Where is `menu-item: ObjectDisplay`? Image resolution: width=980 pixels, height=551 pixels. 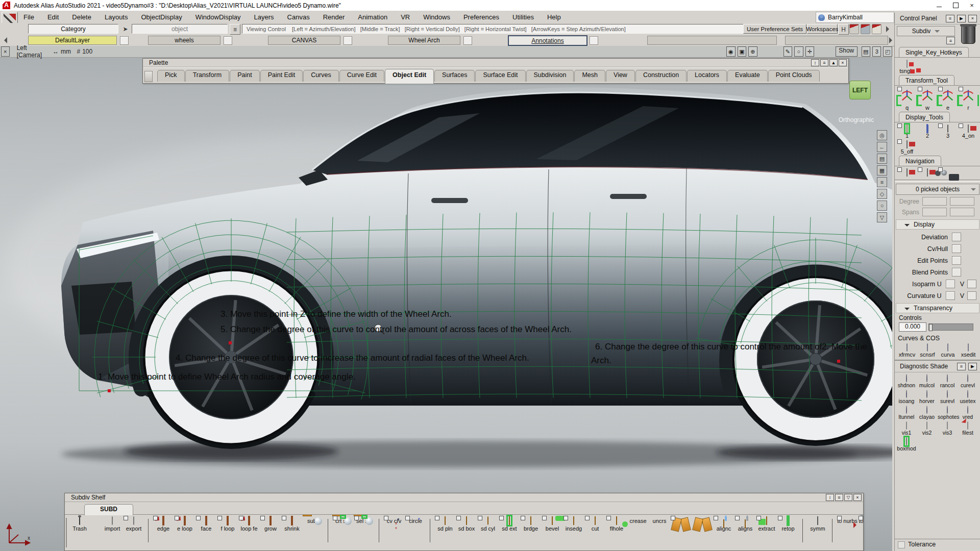
menu-item: ObjectDisplay is located at coordinates (161, 17).